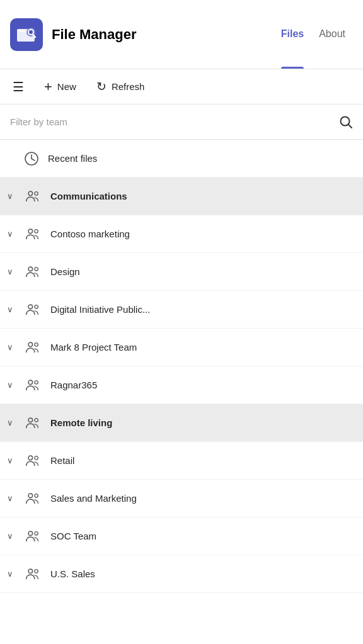  Describe the element at coordinates (182, 122) in the screenshot. I see `filter-bar` at that location.